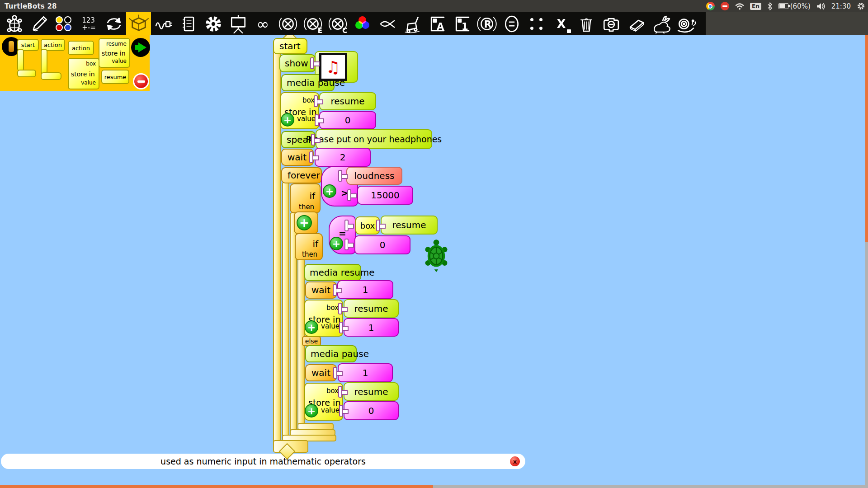  What do you see at coordinates (217, 486) in the screenshot?
I see `horizontal-scrollbar-thumb` at bounding box center [217, 486].